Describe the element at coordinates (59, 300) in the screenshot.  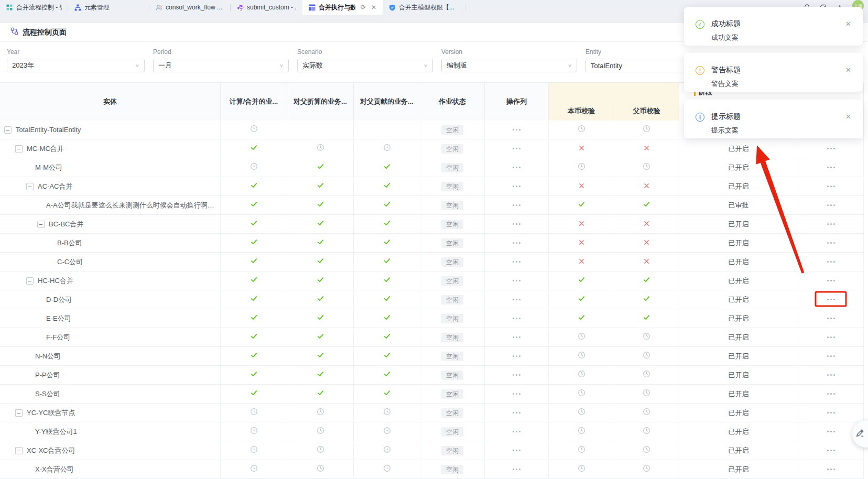
I see `entity-name: D-D公司` at that location.